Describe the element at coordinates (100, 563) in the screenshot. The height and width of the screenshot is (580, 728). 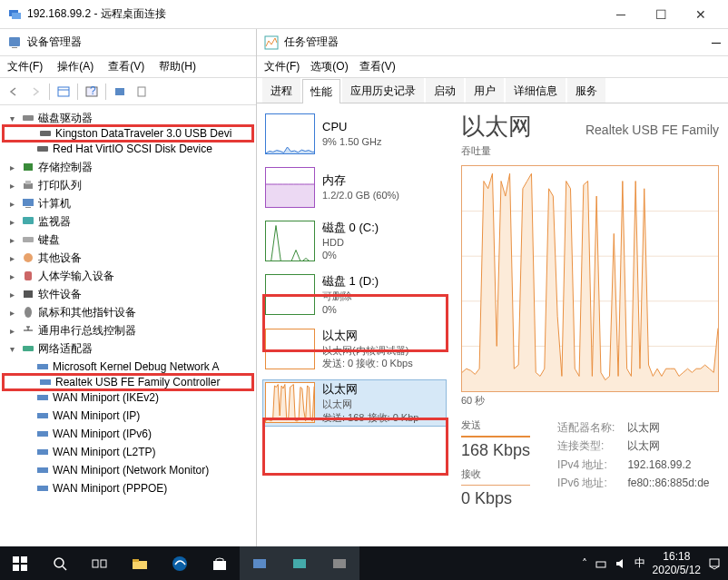
I see `taskview-button` at that location.